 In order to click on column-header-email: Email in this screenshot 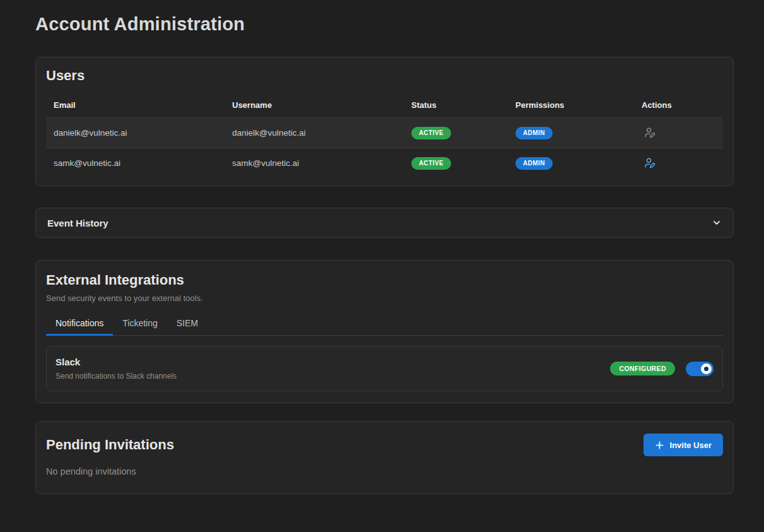, I will do `click(135, 107)`.